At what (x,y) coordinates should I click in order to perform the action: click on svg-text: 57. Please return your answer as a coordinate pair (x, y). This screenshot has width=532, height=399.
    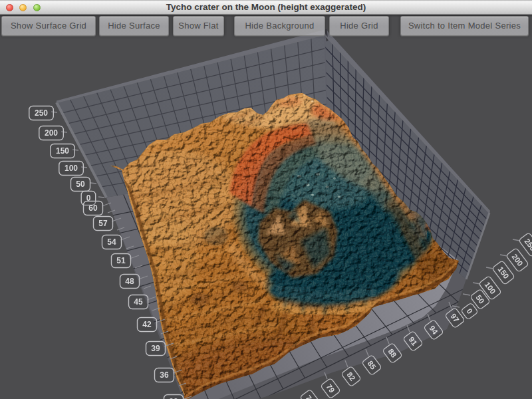
    Looking at the image, I should click on (103, 223).